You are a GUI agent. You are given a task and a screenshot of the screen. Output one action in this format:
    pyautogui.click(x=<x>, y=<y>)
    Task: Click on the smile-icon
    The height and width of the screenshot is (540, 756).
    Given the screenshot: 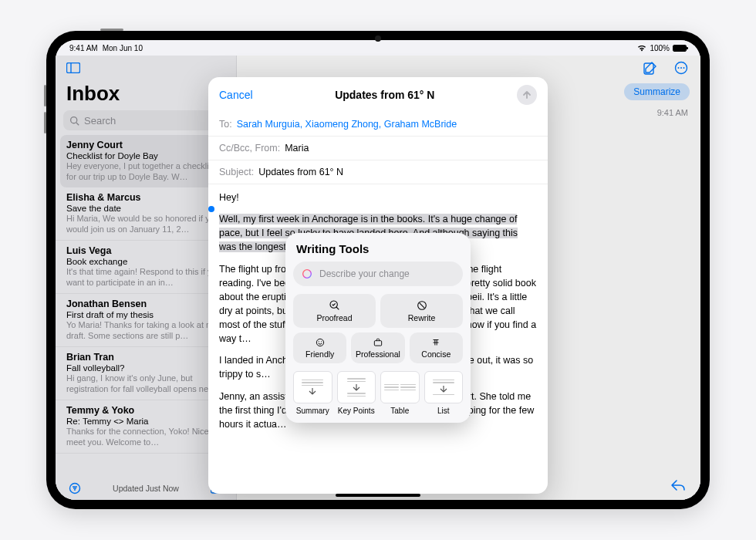 What is the action you would take?
    pyautogui.click(x=320, y=343)
    